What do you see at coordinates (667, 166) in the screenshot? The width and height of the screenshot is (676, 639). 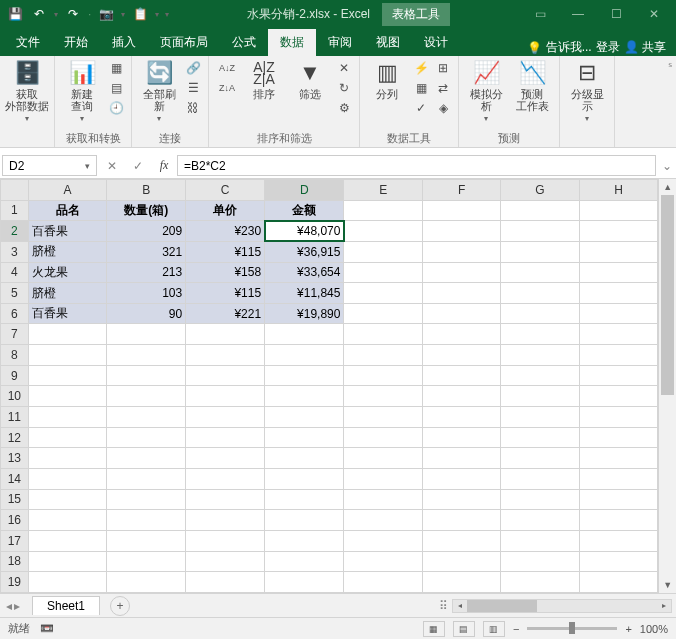 I see `expand-formula-icon: ⌄` at bounding box center [667, 166].